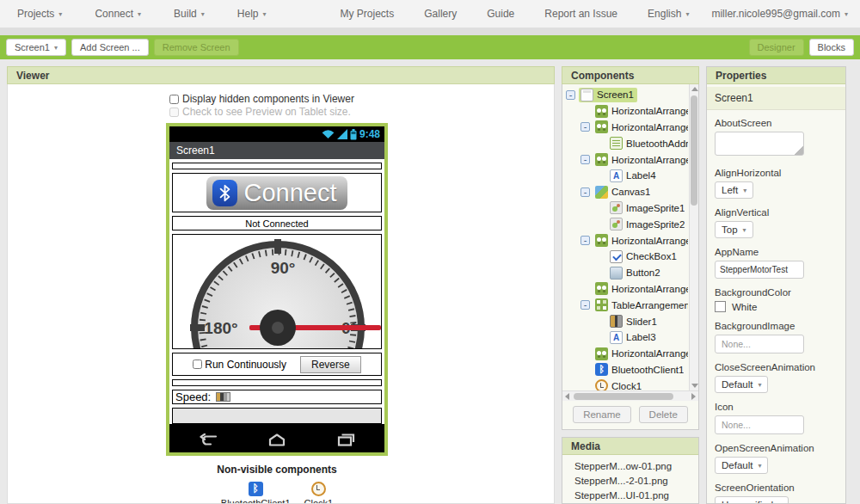  What do you see at coordinates (568, 396) in the screenshot?
I see `scroll-left-arrow` at bounding box center [568, 396].